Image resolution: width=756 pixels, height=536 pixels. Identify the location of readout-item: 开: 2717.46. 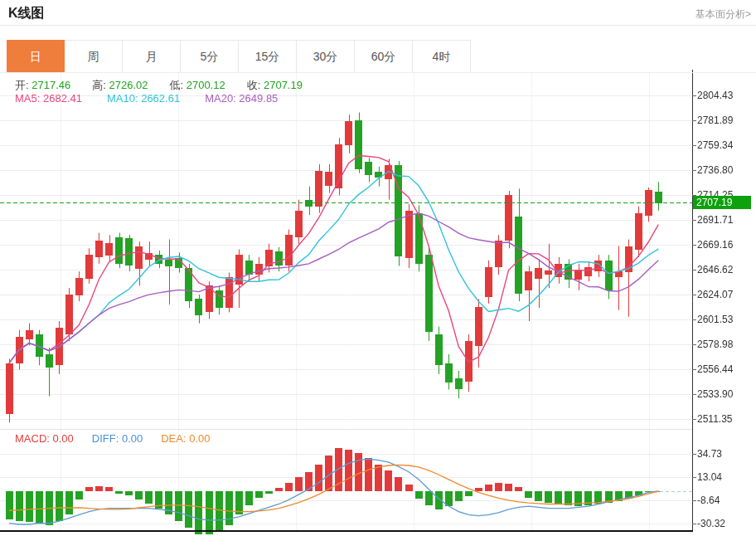
(43, 85).